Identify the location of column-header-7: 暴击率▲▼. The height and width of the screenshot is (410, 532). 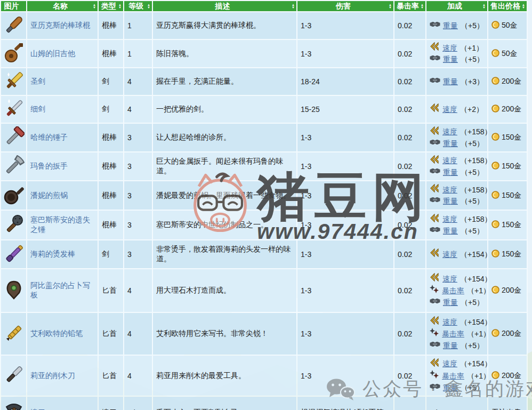
(410, 6).